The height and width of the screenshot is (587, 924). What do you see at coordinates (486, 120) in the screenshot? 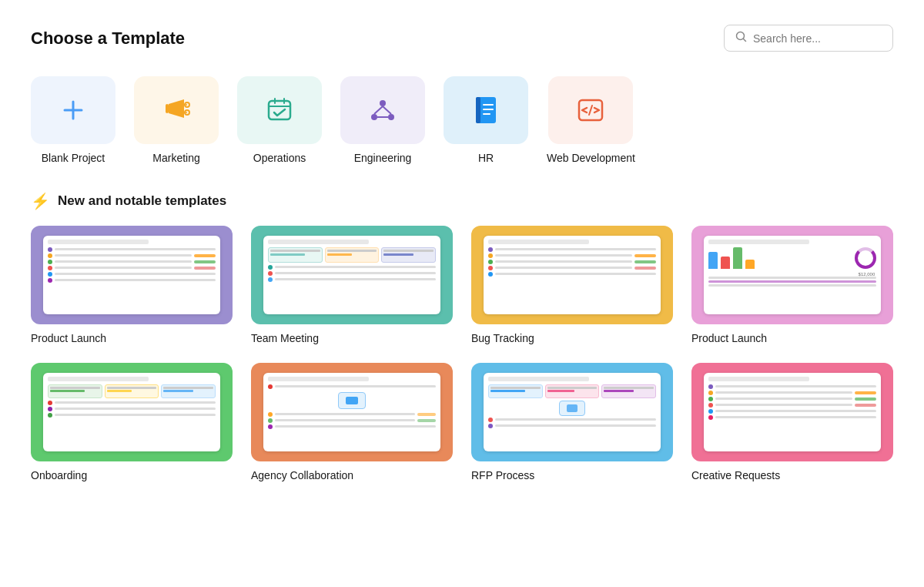
I see `category-hr: HR` at bounding box center [486, 120].